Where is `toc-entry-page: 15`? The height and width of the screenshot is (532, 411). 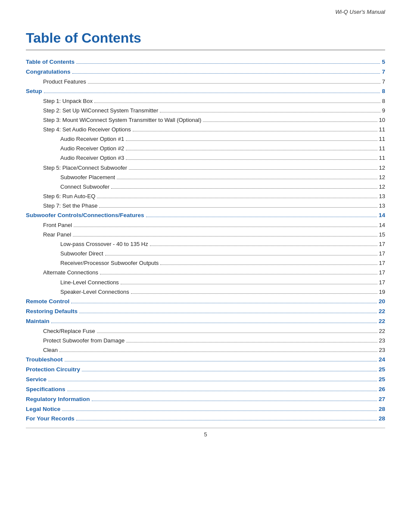
toc-entry-page: 15 is located at coordinates (382, 235).